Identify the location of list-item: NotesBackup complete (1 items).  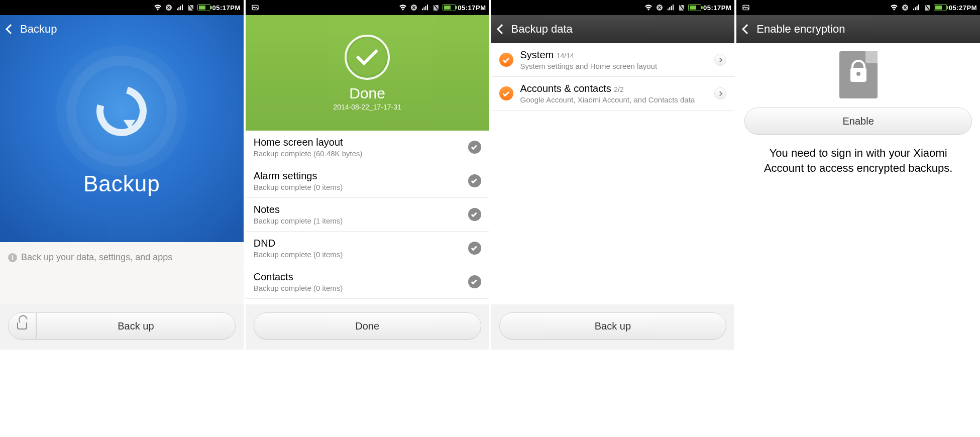
(368, 215).